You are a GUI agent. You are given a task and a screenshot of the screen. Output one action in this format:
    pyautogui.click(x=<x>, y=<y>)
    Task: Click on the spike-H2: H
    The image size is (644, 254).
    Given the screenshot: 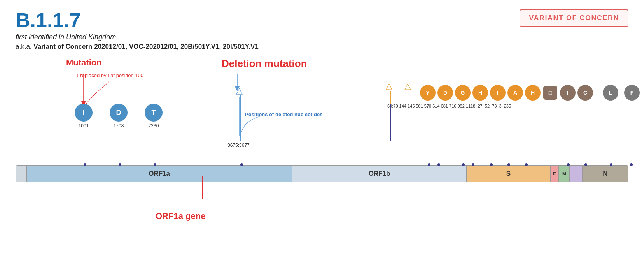 What is the action you would take?
    pyautogui.click(x=533, y=93)
    